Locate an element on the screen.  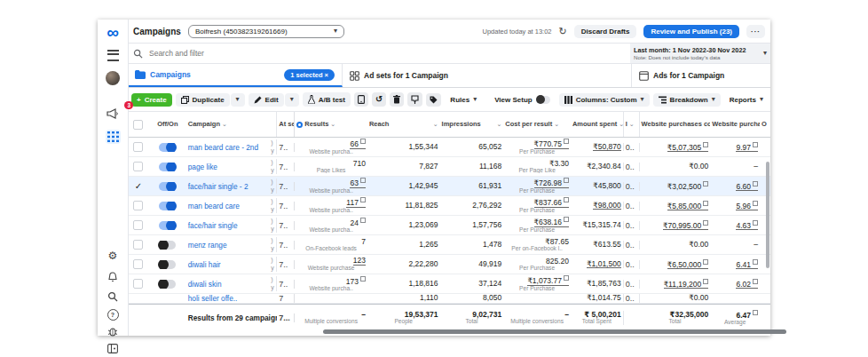
sidebar-item-campaigns-table is located at coordinates (113, 137).